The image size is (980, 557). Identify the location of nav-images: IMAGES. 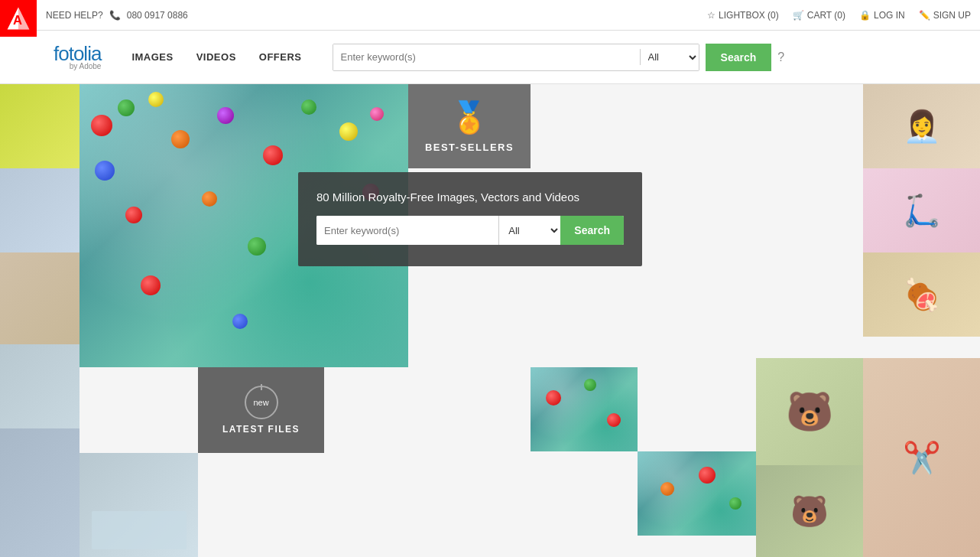
(152, 57).